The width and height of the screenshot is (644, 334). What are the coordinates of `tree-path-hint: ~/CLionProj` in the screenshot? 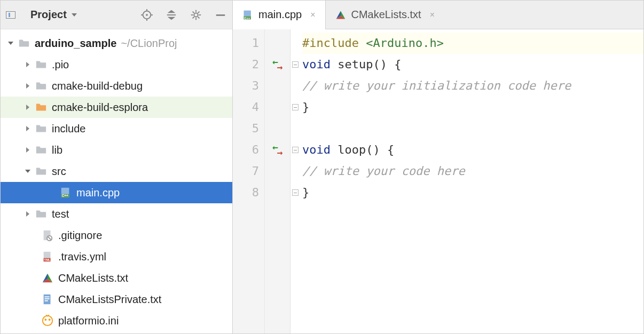 It's located at (148, 44).